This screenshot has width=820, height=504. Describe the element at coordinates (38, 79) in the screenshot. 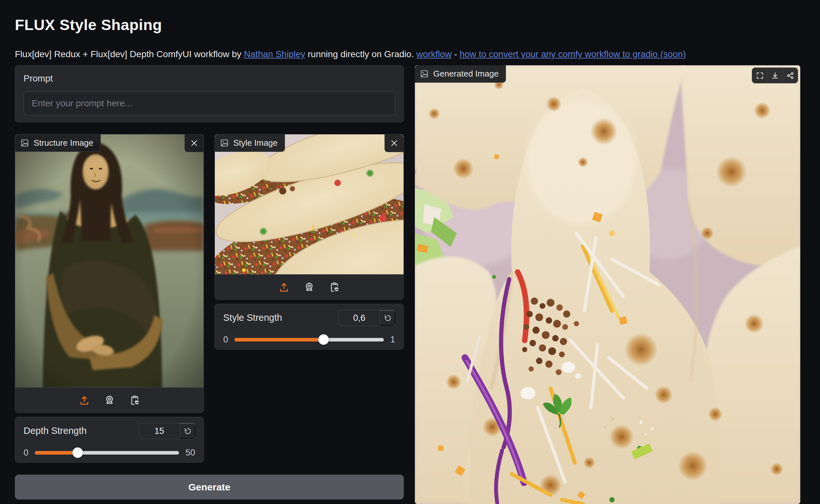

I see `prompt-label: Prompt` at that location.